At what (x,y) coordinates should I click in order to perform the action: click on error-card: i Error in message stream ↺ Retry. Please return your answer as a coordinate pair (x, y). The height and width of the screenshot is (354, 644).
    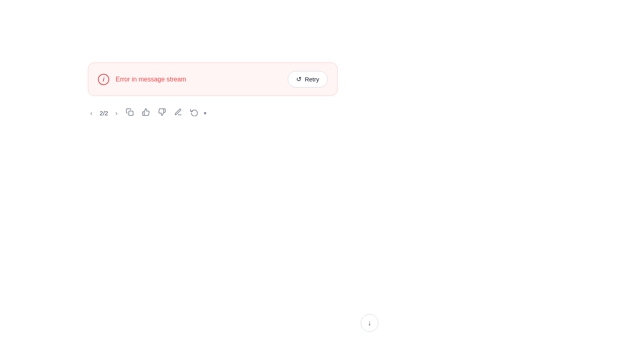
    Looking at the image, I should click on (213, 79).